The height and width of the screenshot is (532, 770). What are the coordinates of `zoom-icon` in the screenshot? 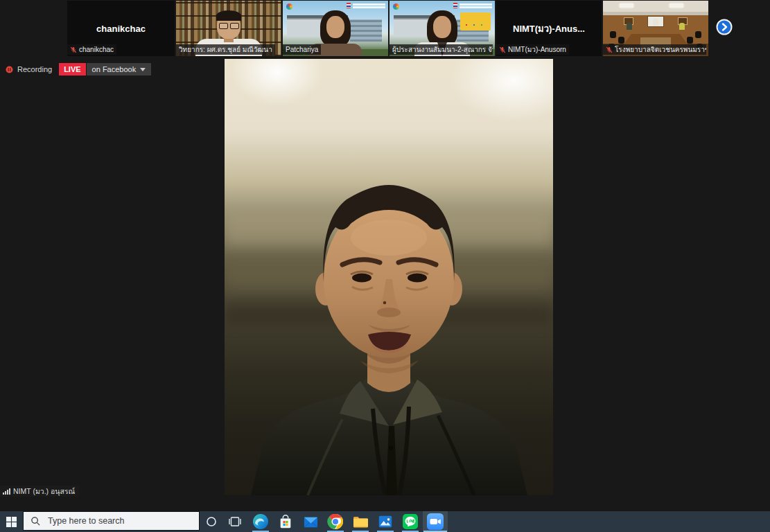 It's located at (435, 522).